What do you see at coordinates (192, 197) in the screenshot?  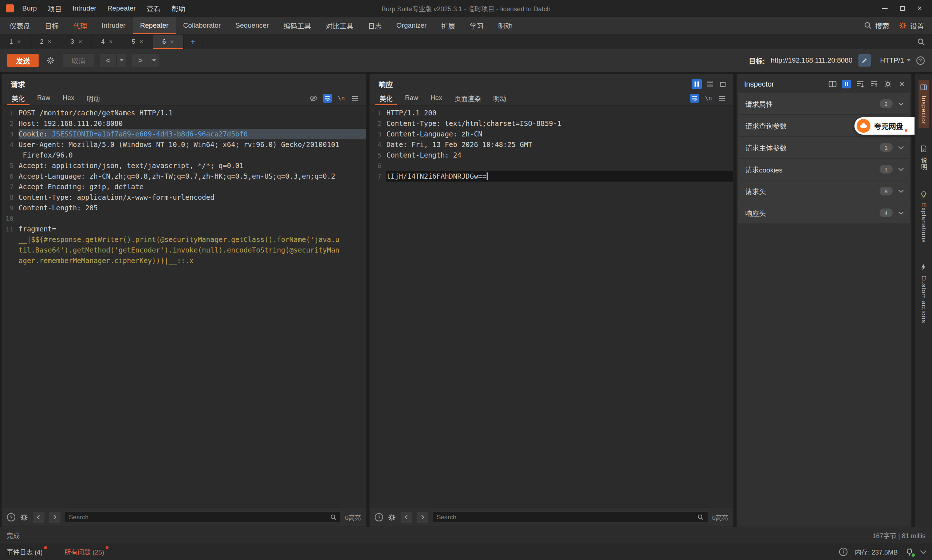 I see `code-line: Content-Type: application/x-www-form-url…` at bounding box center [192, 197].